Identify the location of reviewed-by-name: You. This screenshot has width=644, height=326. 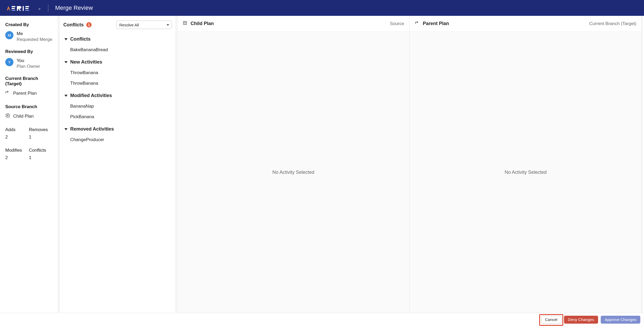
(29, 61).